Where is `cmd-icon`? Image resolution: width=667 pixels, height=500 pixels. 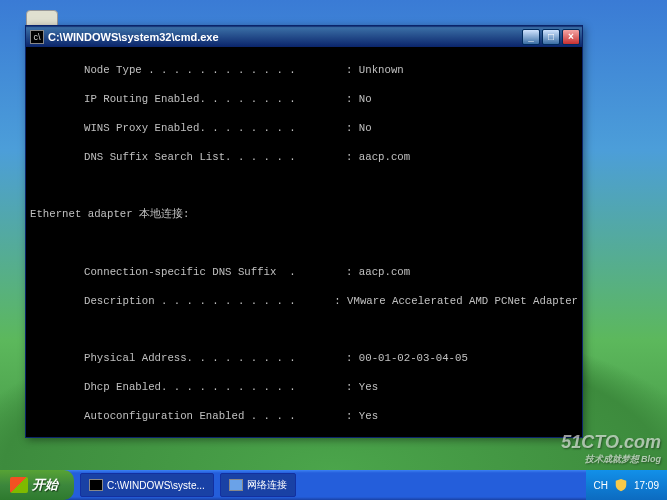
cmd-icon is located at coordinates (96, 485).